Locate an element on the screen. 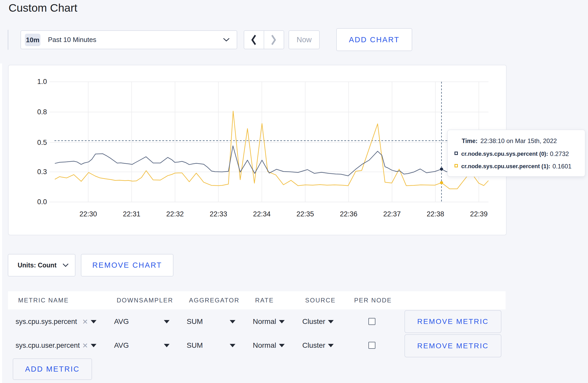 The width and height of the screenshot is (588, 383). svg-text: 0.0 is located at coordinates (42, 202).